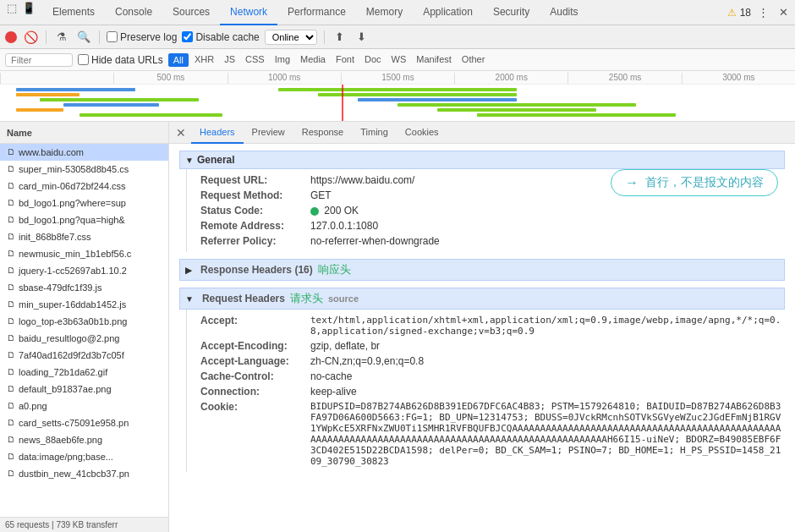 This screenshot has width=795, height=532. Describe the element at coordinates (74, 13) in the screenshot. I see `tab-elements: Elements` at that location.